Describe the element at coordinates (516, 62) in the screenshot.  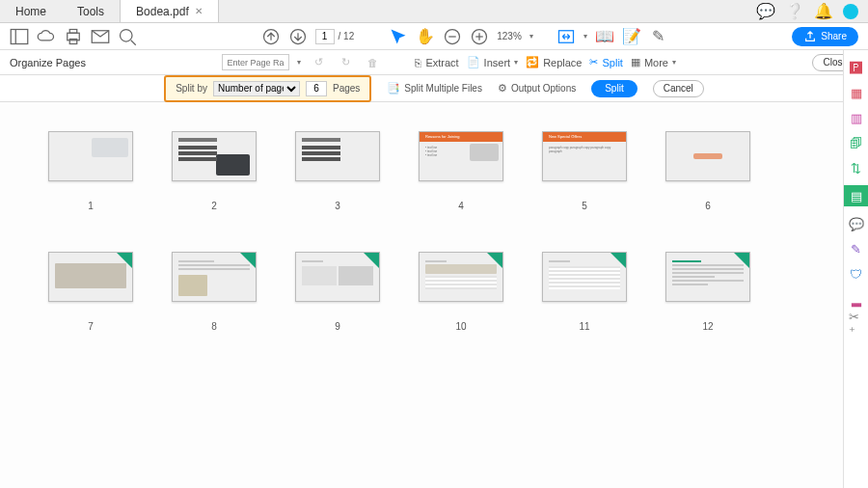
I see `insert-caret: ▾` at that location.